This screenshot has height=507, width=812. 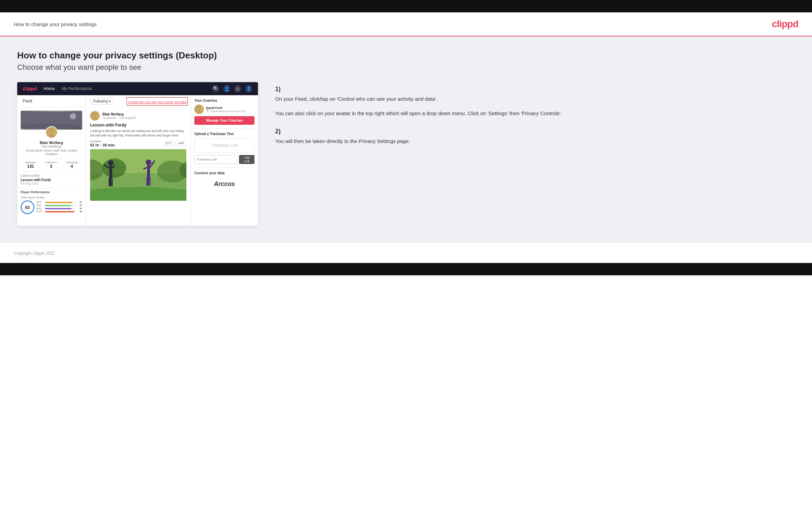 I want to click on quality-circle: 92, so click(x=28, y=207).